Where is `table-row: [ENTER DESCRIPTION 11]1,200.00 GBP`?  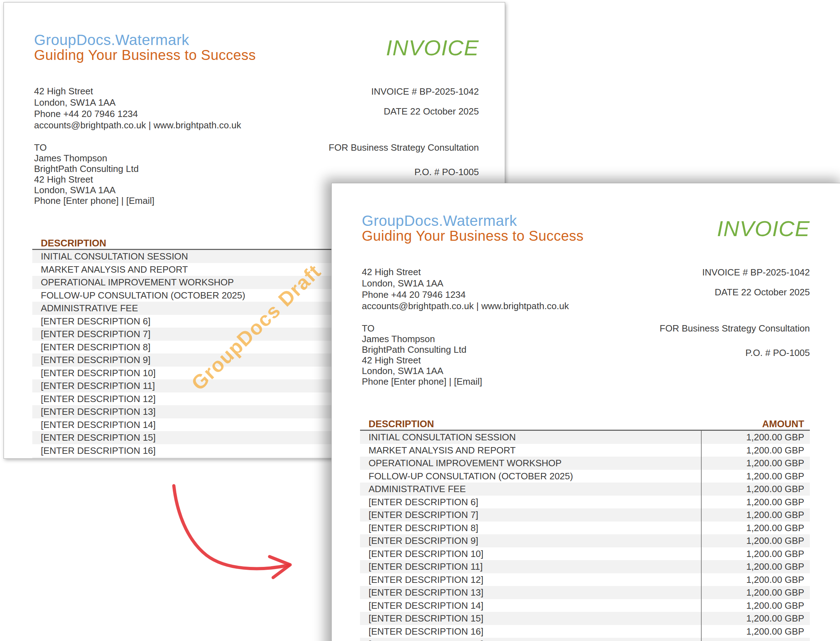
table-row: [ENTER DESCRIPTION 11]1,200.00 GBP is located at coordinates (585, 567).